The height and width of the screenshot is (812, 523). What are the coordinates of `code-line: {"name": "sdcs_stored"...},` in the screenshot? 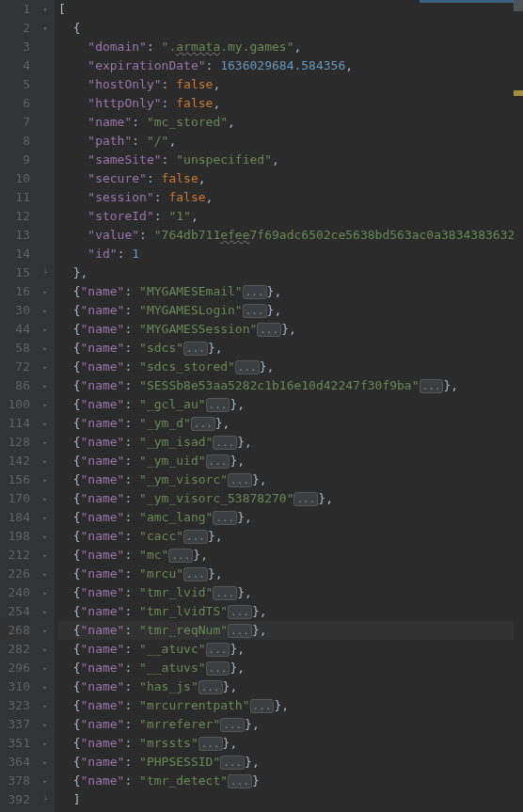 It's located at (291, 367).